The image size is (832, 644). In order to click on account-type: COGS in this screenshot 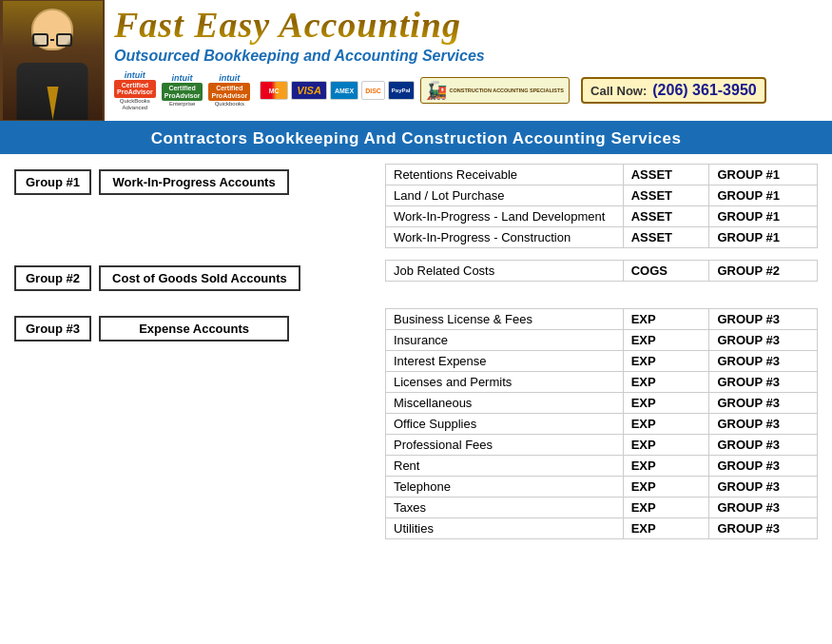, I will do `click(666, 271)`.